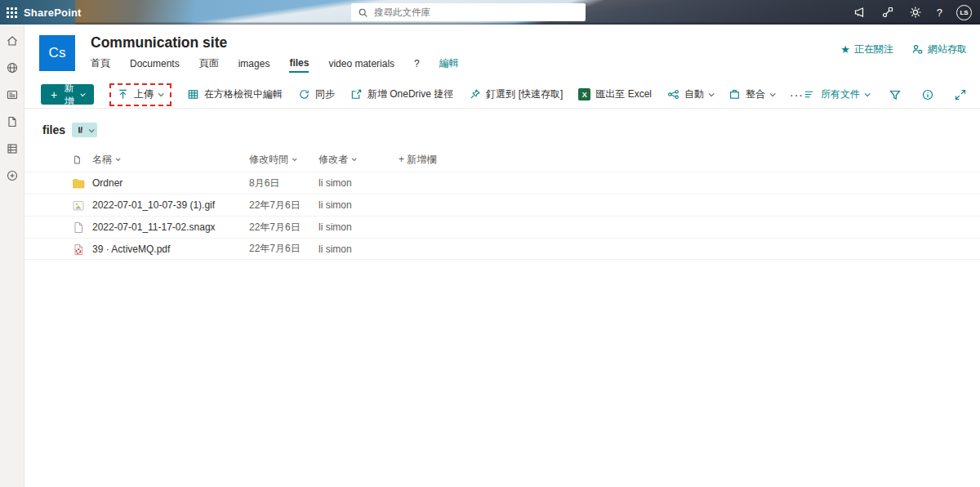 The image size is (980, 487). I want to click on table-row: 39 · ActiveMQ.pdf 22年7月6日 li simon, so click(502, 248).